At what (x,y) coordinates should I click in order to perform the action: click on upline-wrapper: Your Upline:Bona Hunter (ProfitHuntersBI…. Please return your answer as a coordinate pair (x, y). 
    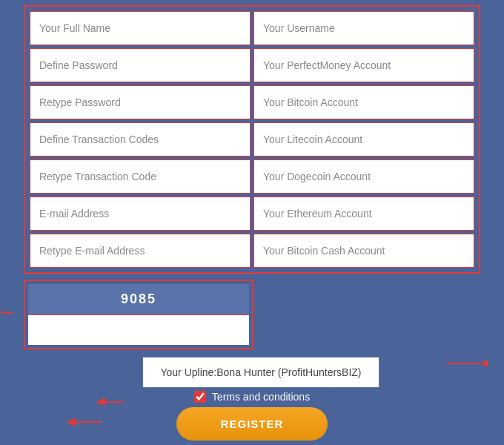
    Looking at the image, I should click on (252, 370).